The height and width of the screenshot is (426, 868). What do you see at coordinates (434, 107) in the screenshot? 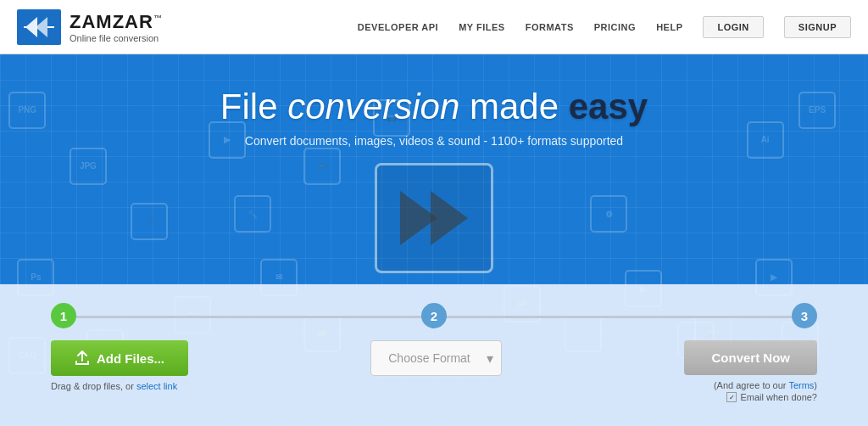
I see `hero-title: File conversion made easy` at bounding box center [434, 107].